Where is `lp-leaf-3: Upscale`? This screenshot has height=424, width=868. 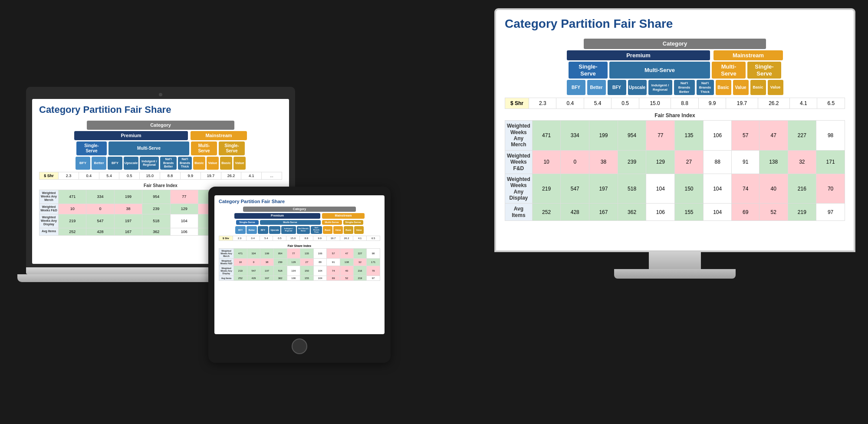
lp-leaf-3: Upscale is located at coordinates (131, 163).